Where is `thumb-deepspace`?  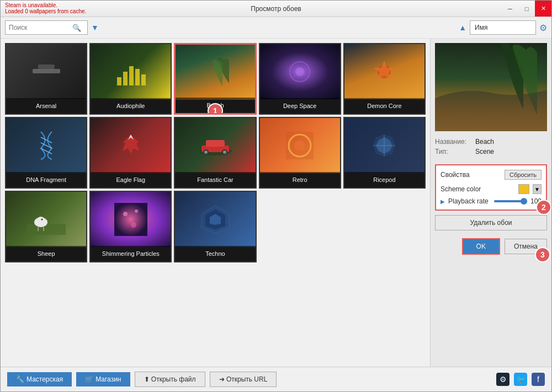 thumb-deepspace is located at coordinates (300, 72).